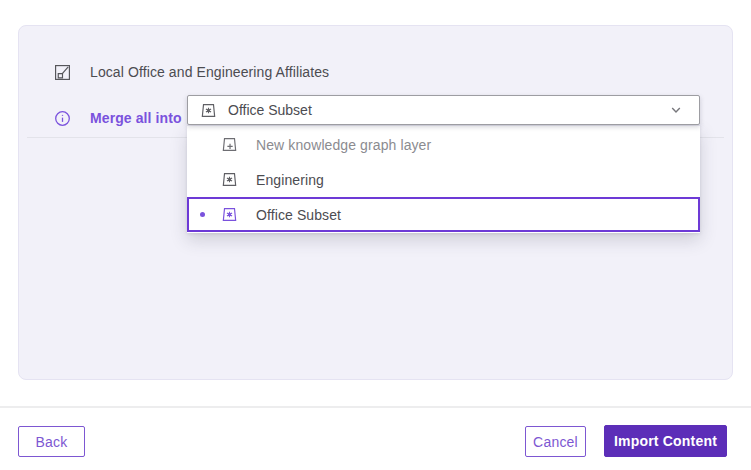  I want to click on menu-item-enginering: Enginering, so click(444, 180).